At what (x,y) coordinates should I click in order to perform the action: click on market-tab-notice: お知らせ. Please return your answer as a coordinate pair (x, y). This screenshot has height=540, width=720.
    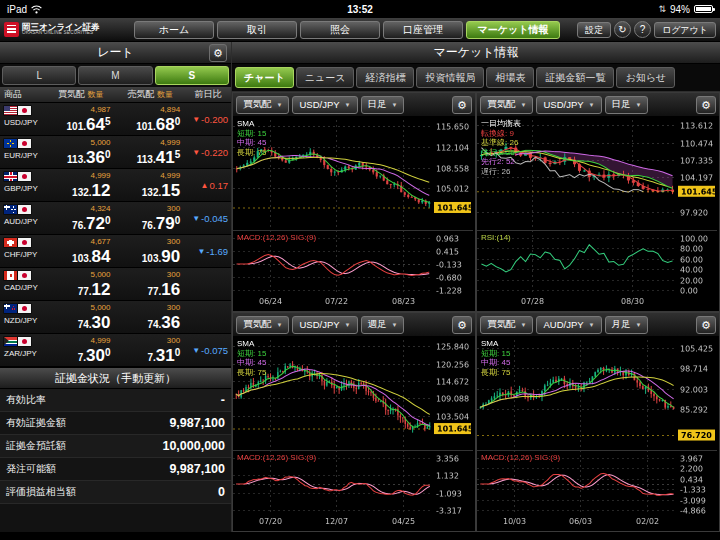
    Looking at the image, I should click on (646, 78).